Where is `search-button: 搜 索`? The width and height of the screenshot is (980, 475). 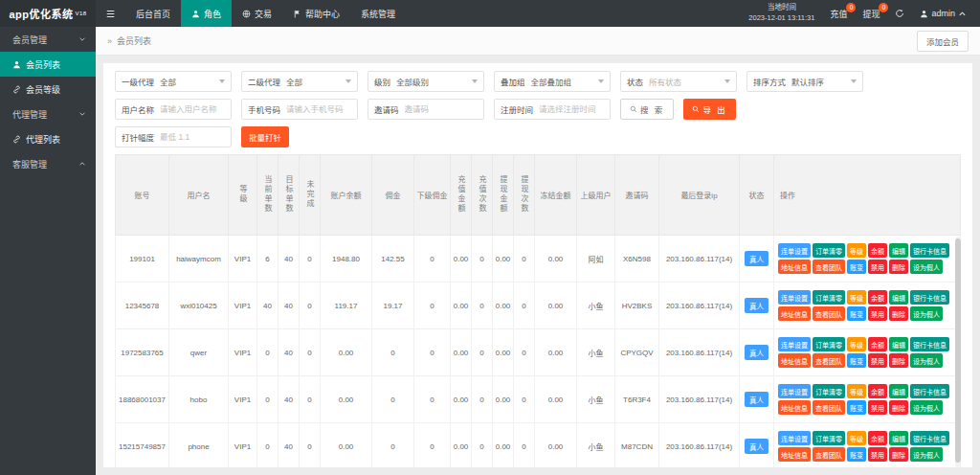 search-button: 搜 索 is located at coordinates (647, 109).